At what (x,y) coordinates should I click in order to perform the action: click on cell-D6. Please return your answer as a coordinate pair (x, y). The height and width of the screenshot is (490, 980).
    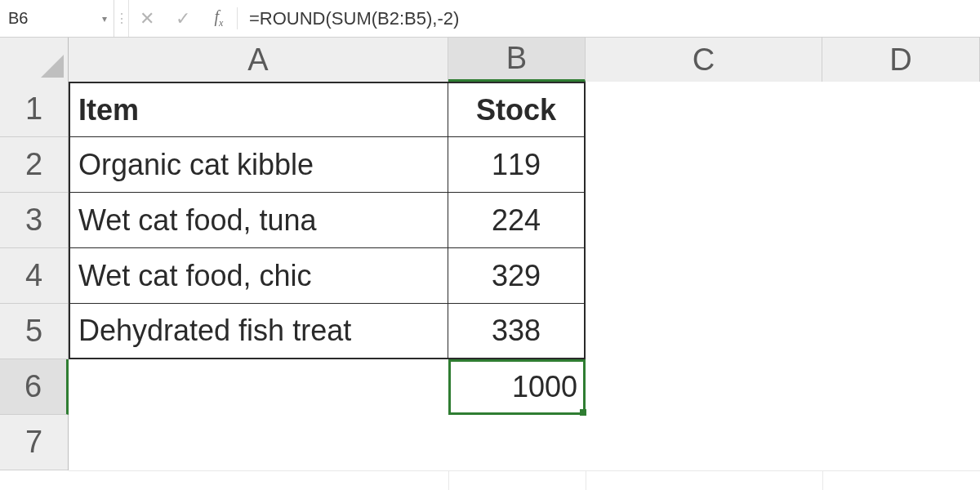
    Looking at the image, I should click on (902, 387).